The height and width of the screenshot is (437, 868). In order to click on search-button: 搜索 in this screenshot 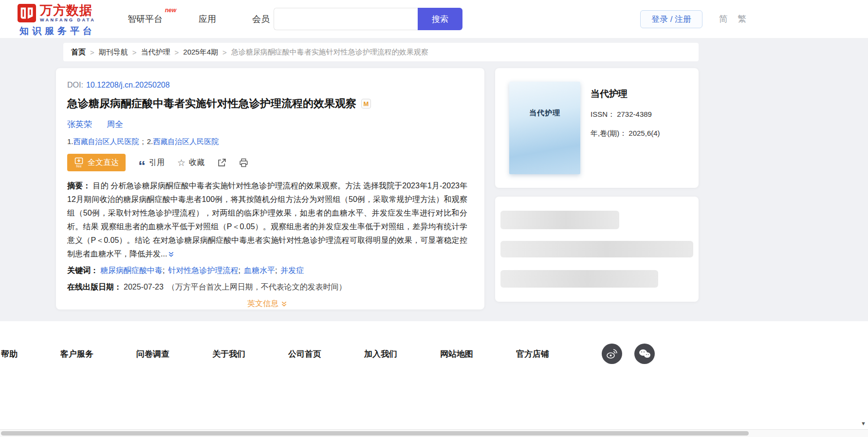, I will do `click(440, 19)`.